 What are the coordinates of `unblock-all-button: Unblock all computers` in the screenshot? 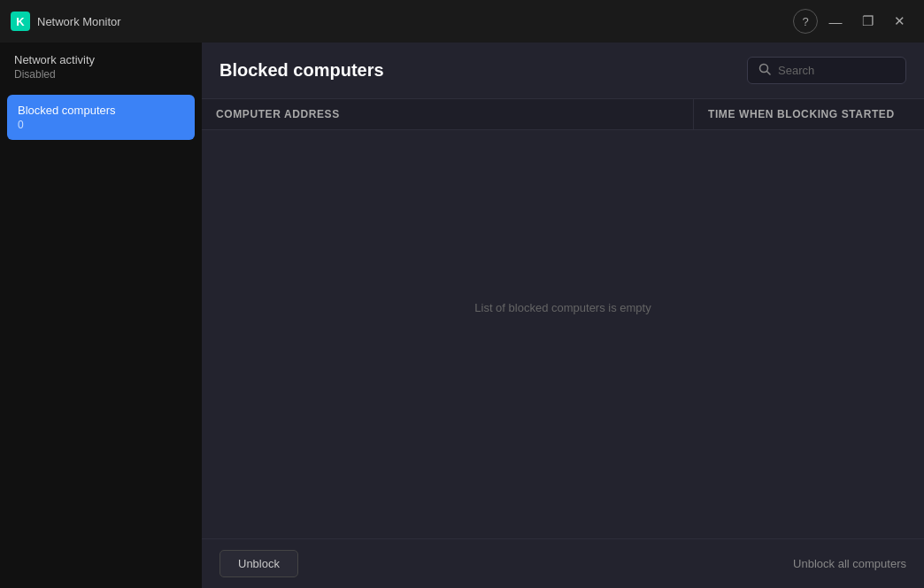 It's located at (850, 563).